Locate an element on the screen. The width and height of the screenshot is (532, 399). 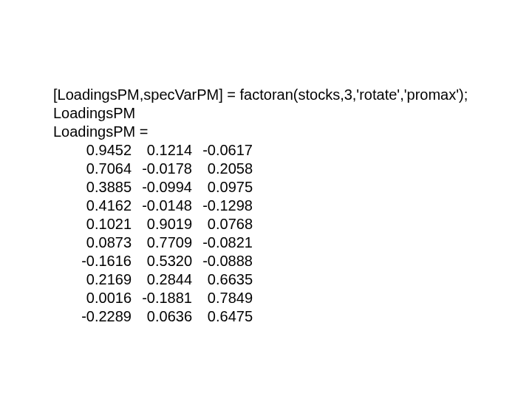
matrix-cell: 0.0636 is located at coordinates (162, 316).